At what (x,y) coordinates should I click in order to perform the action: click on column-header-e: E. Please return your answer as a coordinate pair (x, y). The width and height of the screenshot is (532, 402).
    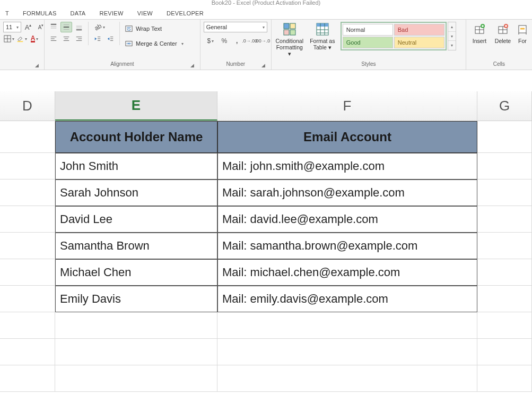
    Looking at the image, I should click on (136, 106).